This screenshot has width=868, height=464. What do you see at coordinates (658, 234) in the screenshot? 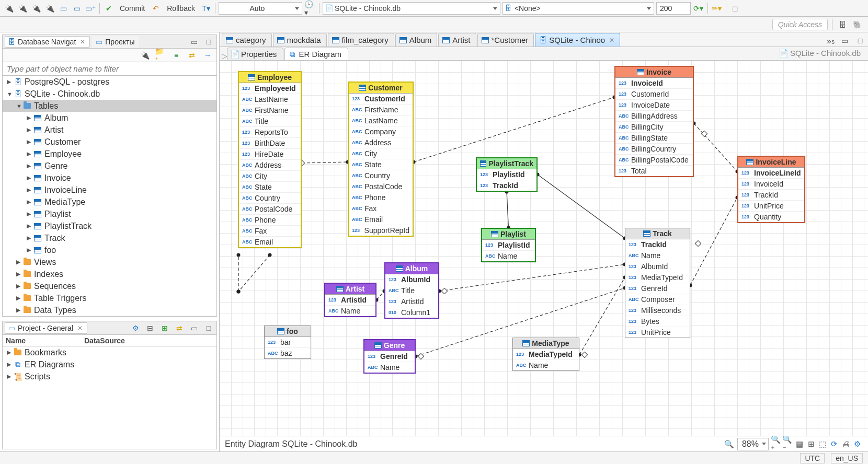
I see `entity-header: Track` at bounding box center [658, 234].